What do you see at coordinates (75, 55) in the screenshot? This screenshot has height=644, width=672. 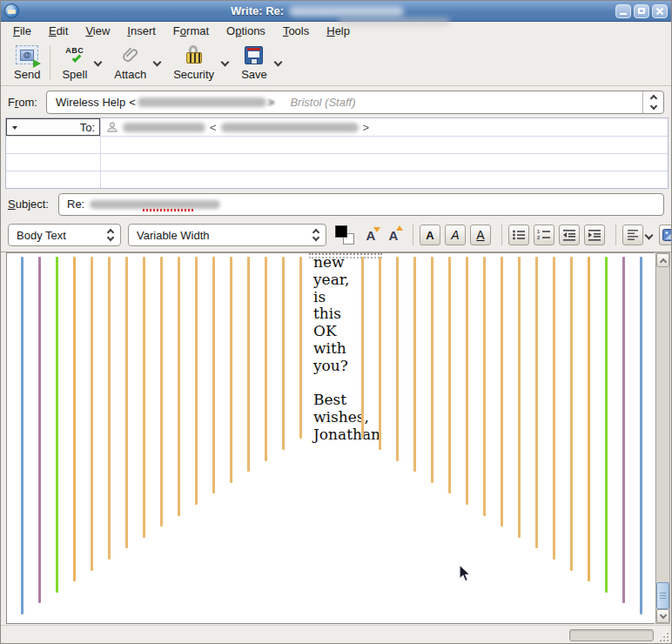 I see `spell-check-icon: ABC` at bounding box center [75, 55].